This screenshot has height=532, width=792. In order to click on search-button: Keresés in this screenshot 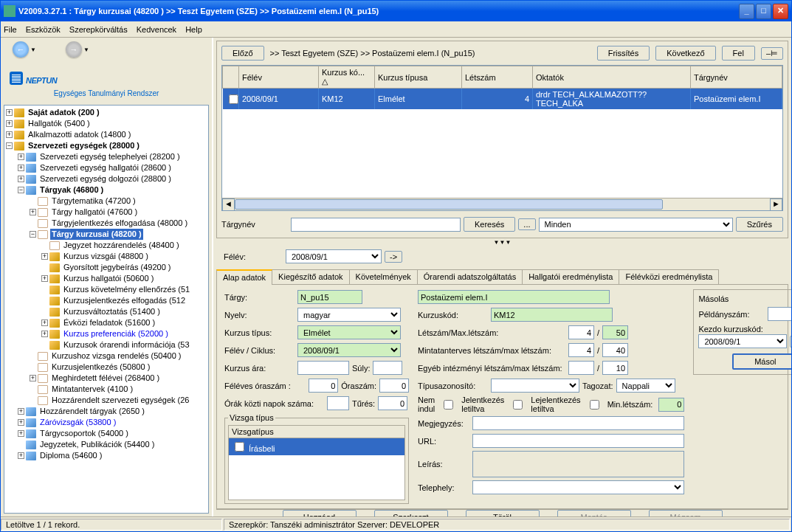, I will do `click(489, 224)`.